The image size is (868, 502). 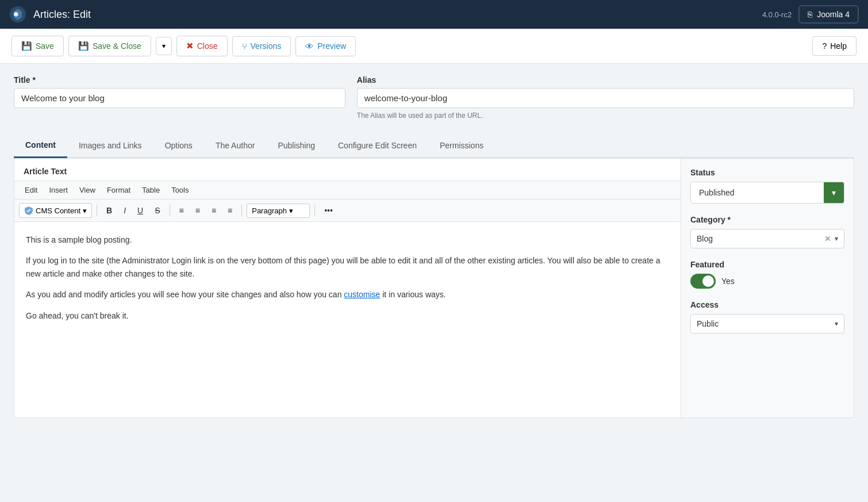 What do you see at coordinates (190, 46) in the screenshot?
I see `close-icon: ✖` at bounding box center [190, 46].